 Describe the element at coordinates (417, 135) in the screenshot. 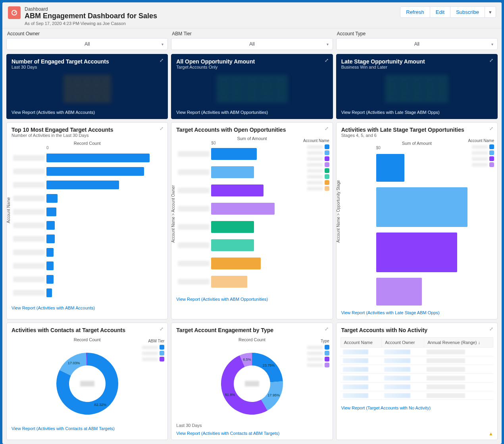

I see `card-subtitle: Stages 4, 5, and 6` at that location.